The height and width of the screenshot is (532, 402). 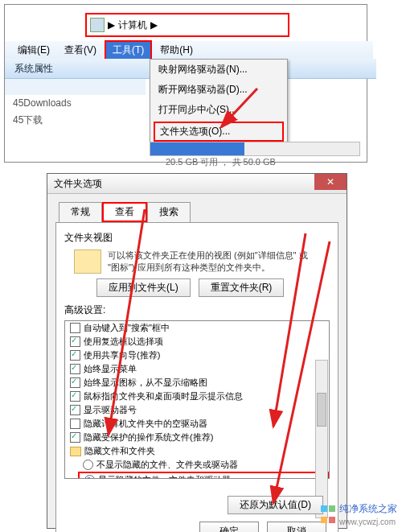 What do you see at coordinates (330, 182) in the screenshot?
I see `close-button: ✕` at bounding box center [330, 182].